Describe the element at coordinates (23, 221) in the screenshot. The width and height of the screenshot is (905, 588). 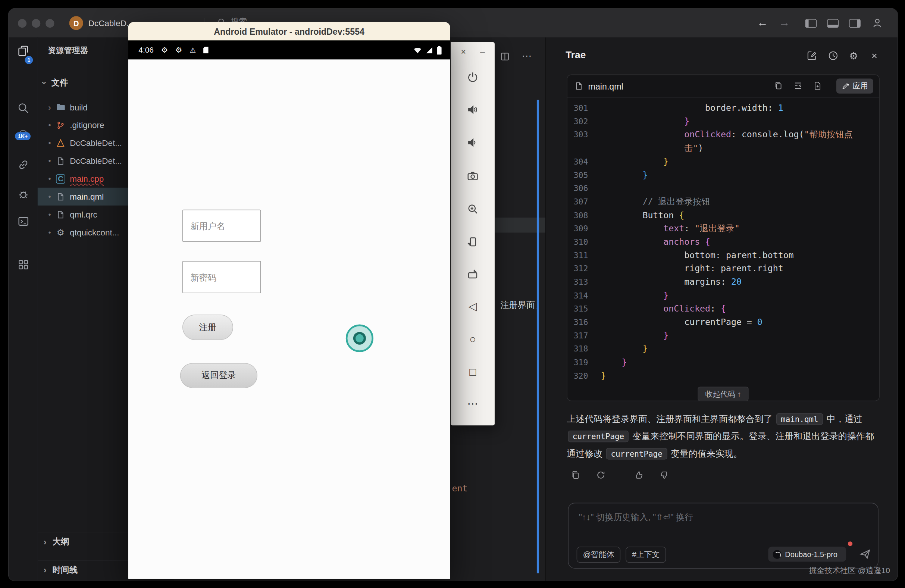
I see `terminal-activity-button` at that location.